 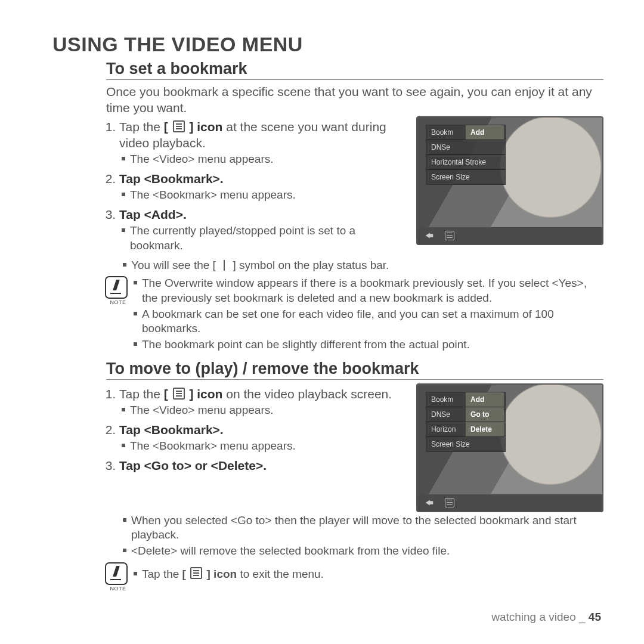 What do you see at coordinates (369, 322) in the screenshot?
I see `note-item: A bookmark can be set one for each video…` at bounding box center [369, 322].